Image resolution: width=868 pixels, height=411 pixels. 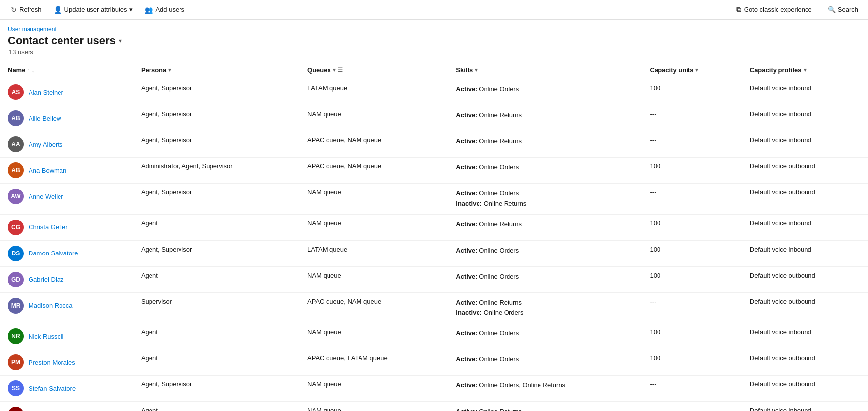 What do you see at coordinates (216, 70) in the screenshot?
I see `col-persona: Persona ▾` at bounding box center [216, 70].